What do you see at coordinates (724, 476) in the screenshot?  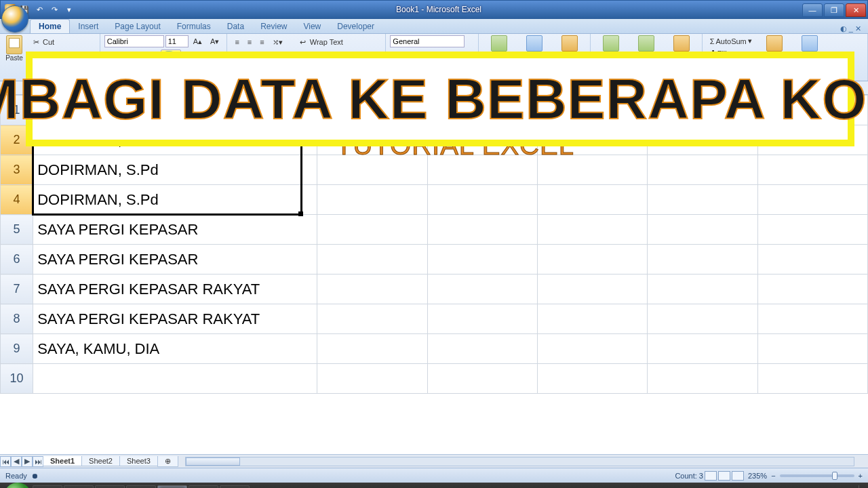 I see `view-layout` at bounding box center [724, 476].